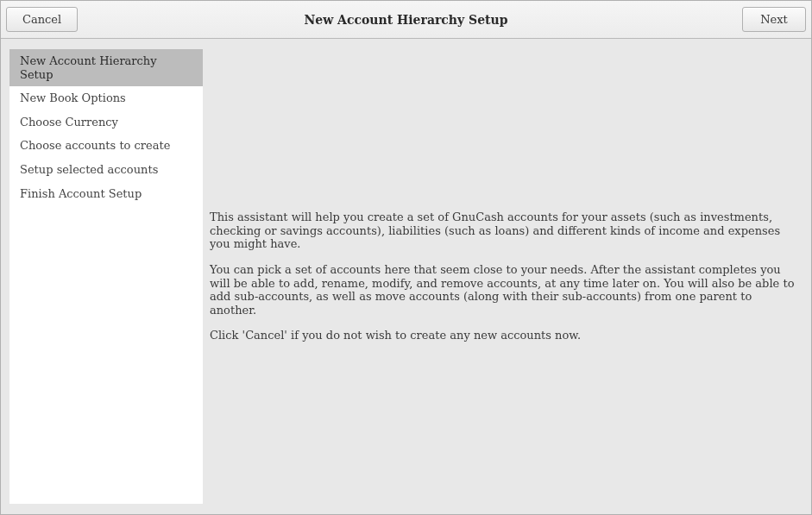 This screenshot has height=515, width=812. What do you see at coordinates (774, 19) in the screenshot?
I see `next-button: Next` at bounding box center [774, 19].